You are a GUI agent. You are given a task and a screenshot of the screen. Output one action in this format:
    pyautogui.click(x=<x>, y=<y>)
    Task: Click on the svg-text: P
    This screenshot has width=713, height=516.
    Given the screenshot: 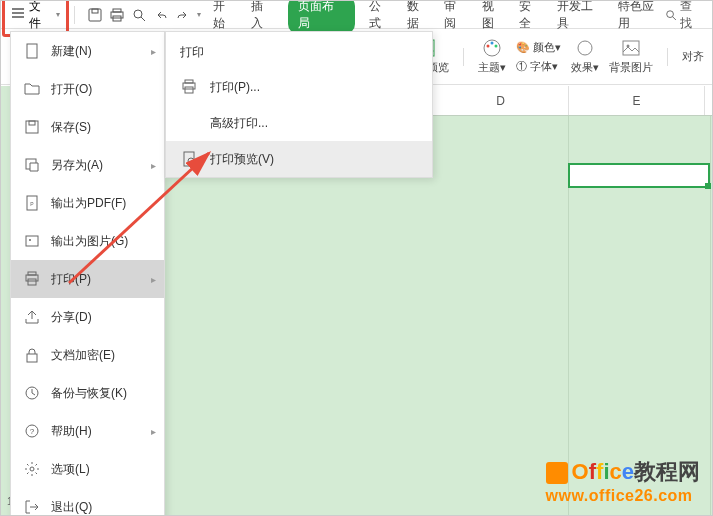 What is the action you would take?
    pyautogui.click(x=32, y=204)
    